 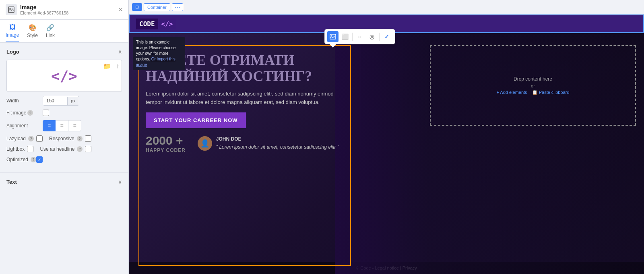 What do you see at coordinates (13, 52) in the screenshot?
I see `logo-section-title: Logo` at bounding box center [13, 52].